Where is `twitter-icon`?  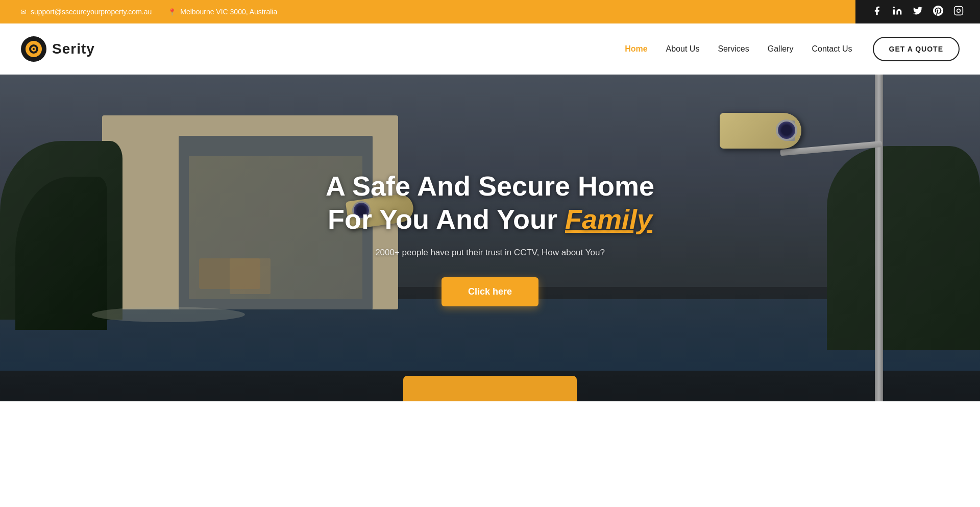
twitter-icon is located at coordinates (918, 12).